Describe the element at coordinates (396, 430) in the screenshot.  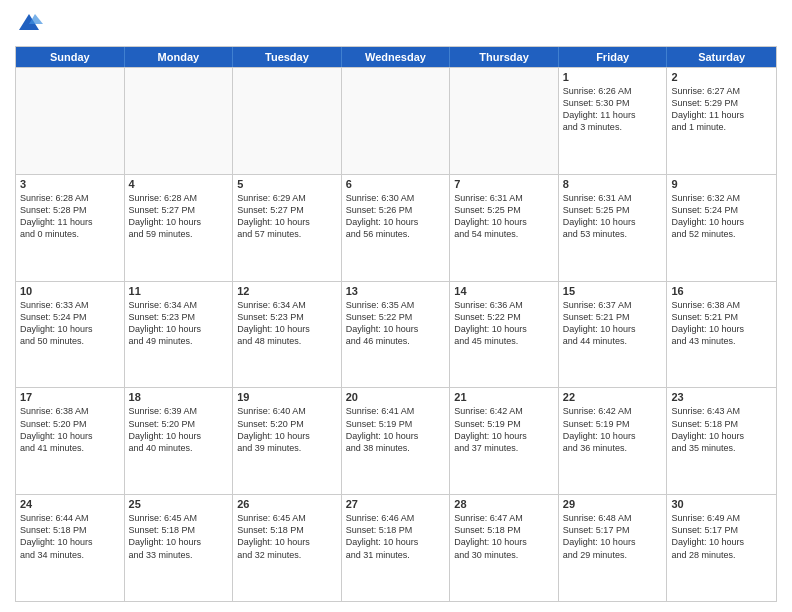
I see `cell-text: Sunrise: 6:41 AM Sunset: 5:19 PM Dayligh…` at that location.